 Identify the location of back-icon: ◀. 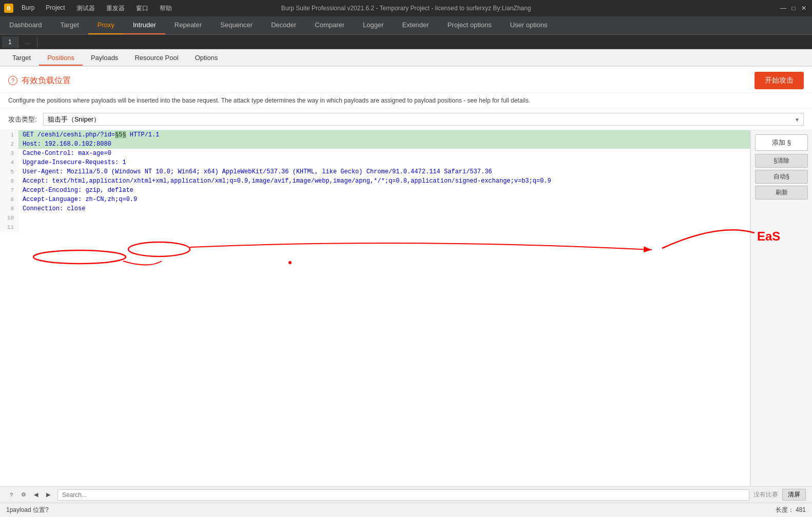
(36, 495).